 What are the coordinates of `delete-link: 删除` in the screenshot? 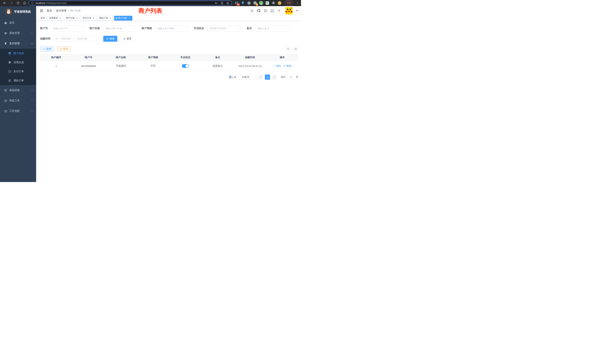 It's located at (288, 66).